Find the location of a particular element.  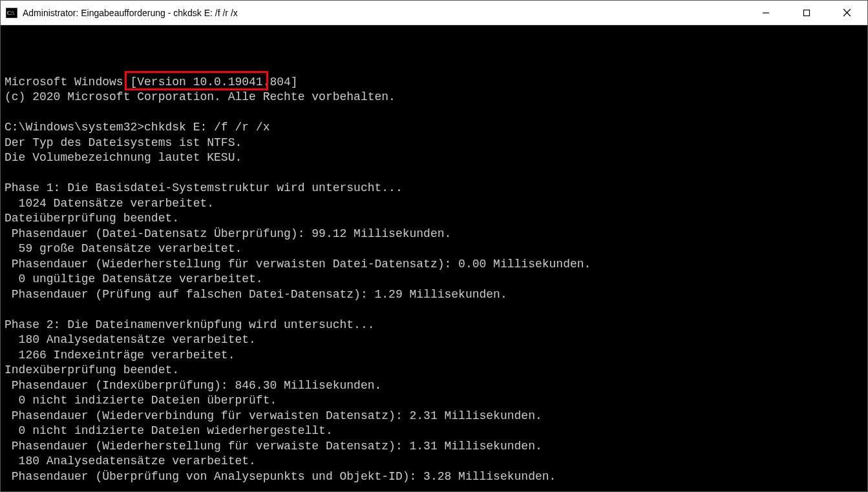

terminal-line: Der Typ des Dateisystems ist NTFS. is located at coordinates (436, 143).